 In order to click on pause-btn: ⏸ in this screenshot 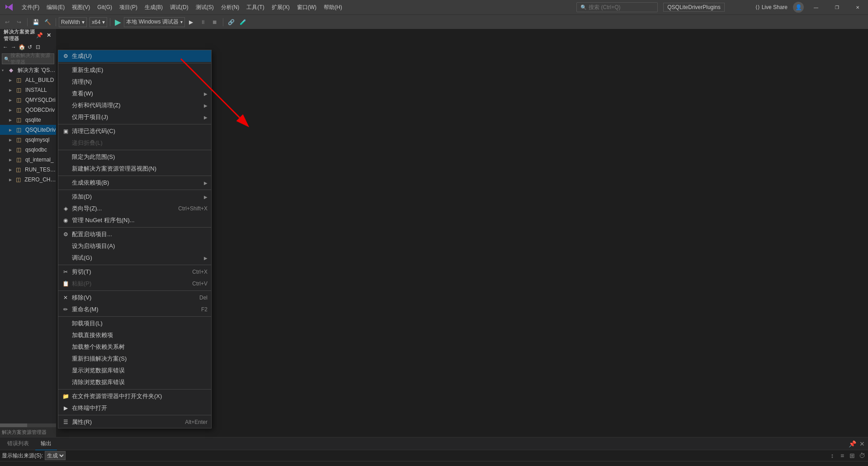, I will do `click(203, 22)`.